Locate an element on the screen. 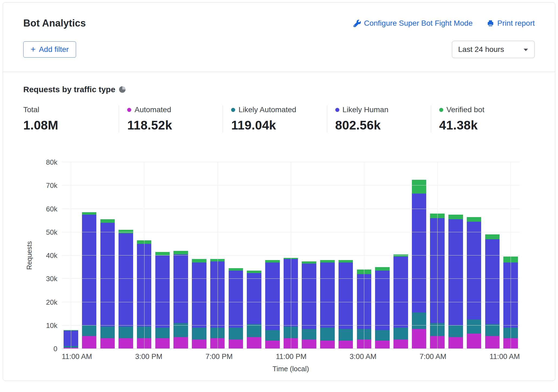 The width and height of the screenshot is (558, 392). add-filter-label: Add filter is located at coordinates (54, 49).